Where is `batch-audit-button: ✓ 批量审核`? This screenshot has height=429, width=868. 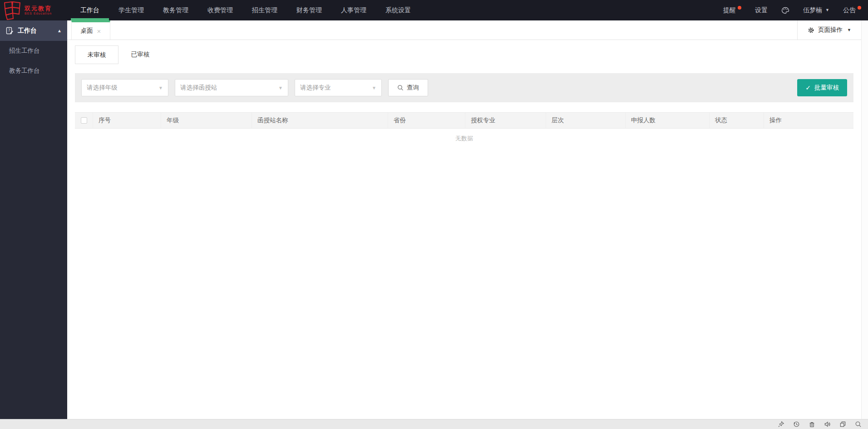 batch-audit-button: ✓ 批量审核 is located at coordinates (822, 88).